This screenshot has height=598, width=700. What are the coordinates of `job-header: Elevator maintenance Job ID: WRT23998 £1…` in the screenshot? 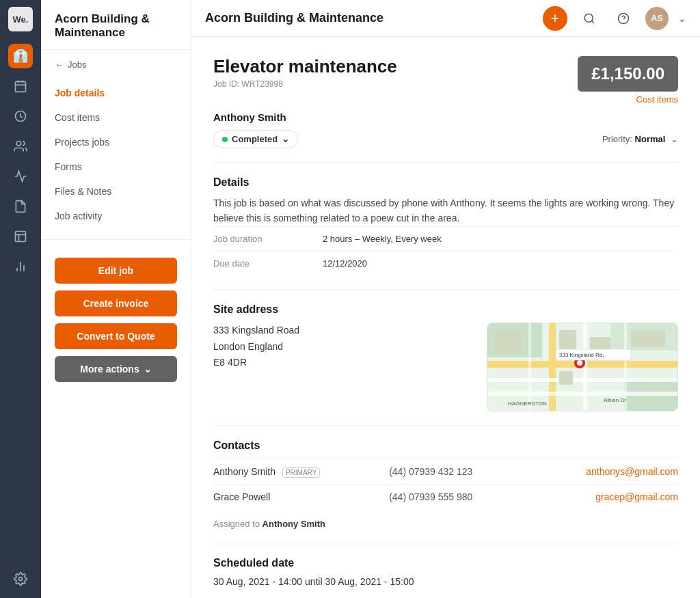 It's located at (446, 81).